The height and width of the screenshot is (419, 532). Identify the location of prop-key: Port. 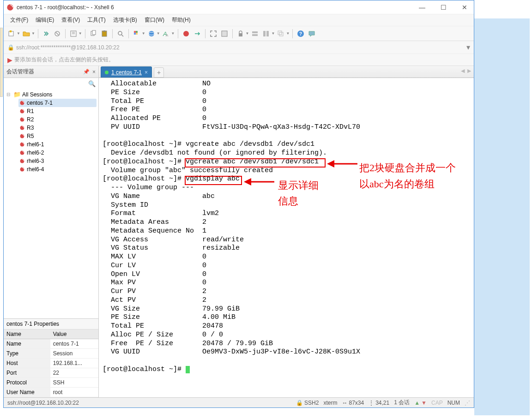
(27, 373).